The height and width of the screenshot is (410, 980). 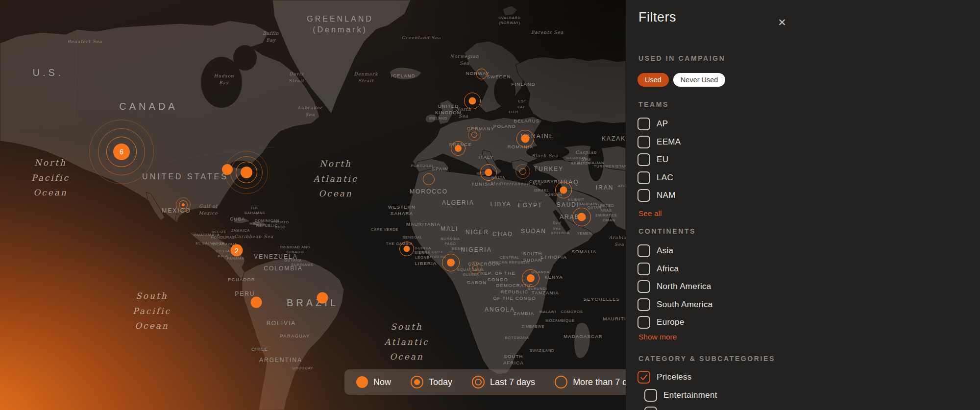 I want to click on check-icon, so click(x=644, y=377).